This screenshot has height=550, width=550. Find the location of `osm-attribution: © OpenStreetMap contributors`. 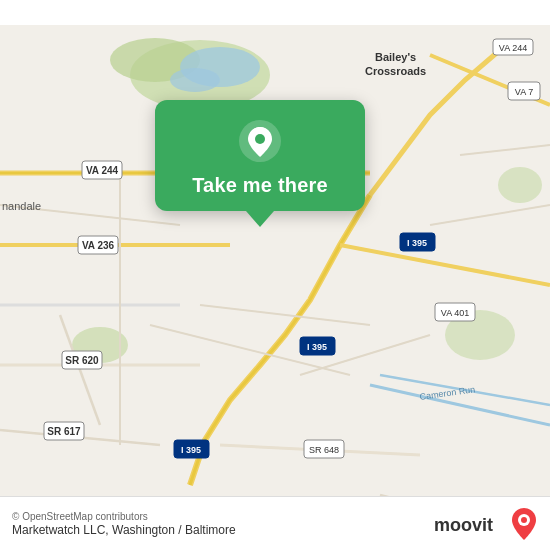

osm-attribution: © OpenStreetMap contributors is located at coordinates (223, 516).